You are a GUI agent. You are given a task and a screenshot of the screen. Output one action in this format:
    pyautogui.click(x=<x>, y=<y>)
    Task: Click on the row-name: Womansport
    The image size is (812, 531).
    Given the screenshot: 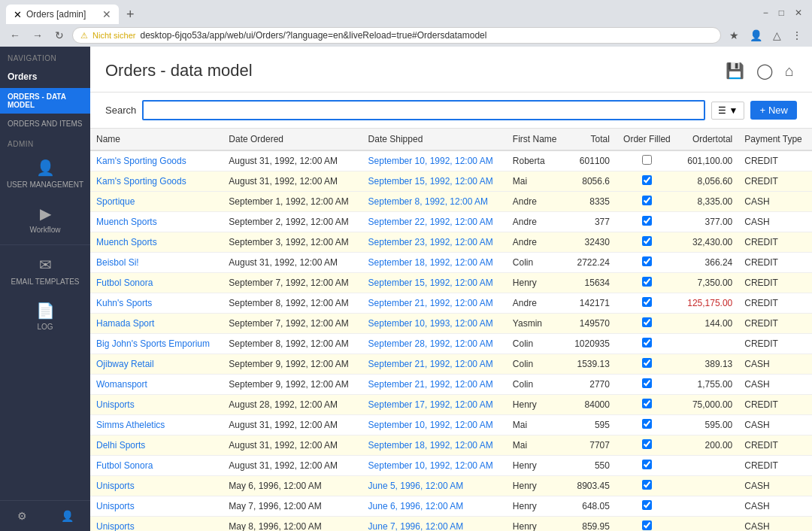 What is the action you would take?
    pyautogui.click(x=156, y=385)
    